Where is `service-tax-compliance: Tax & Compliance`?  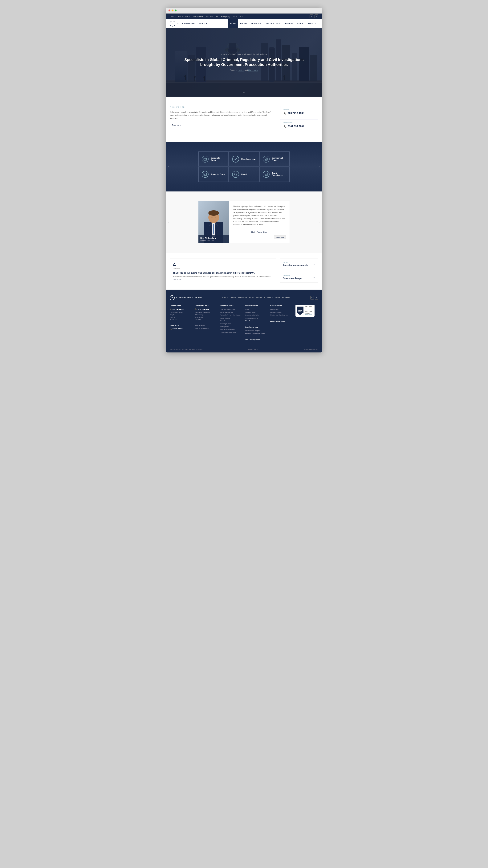
service-tax-compliance: Tax & Compliance is located at coordinates (275, 174).